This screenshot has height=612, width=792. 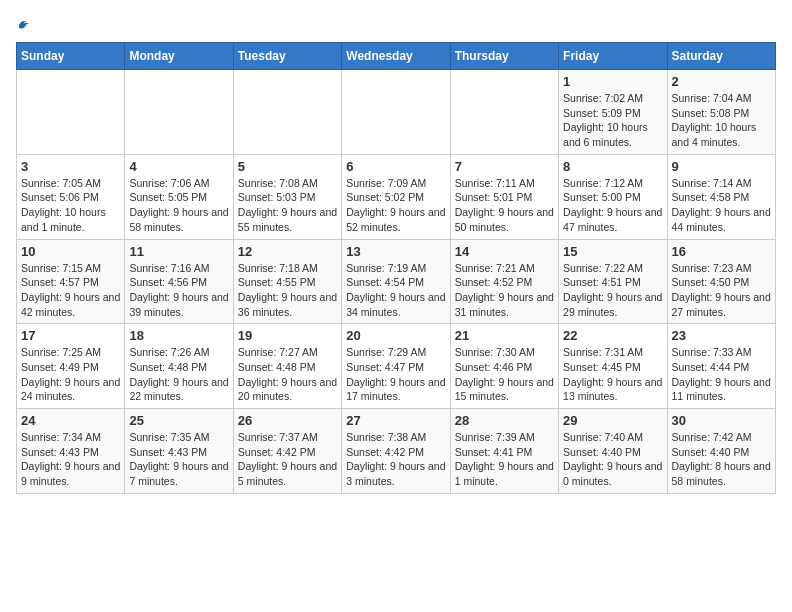 What do you see at coordinates (288, 252) in the screenshot?
I see `day-number: 12` at bounding box center [288, 252].